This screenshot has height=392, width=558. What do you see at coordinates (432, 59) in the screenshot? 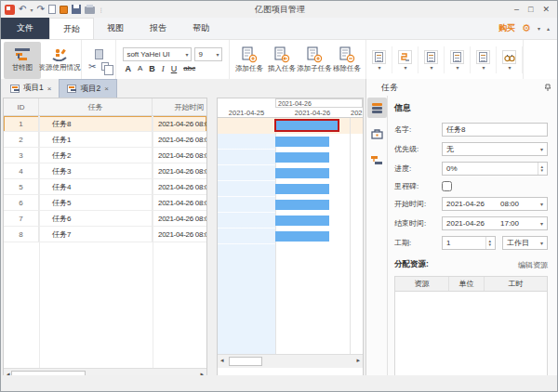
I see `ribbon-dropdown-3: ▾` at bounding box center [432, 59].